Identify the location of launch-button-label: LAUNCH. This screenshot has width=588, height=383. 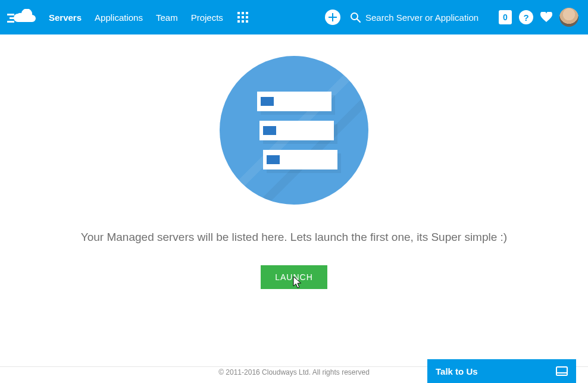
(294, 277).